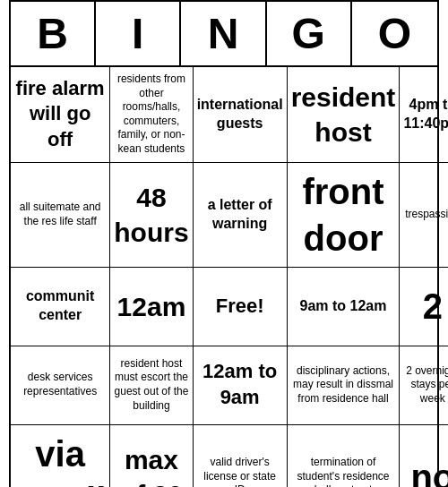  I want to click on bingo-cell-2: international guests, so click(240, 115).